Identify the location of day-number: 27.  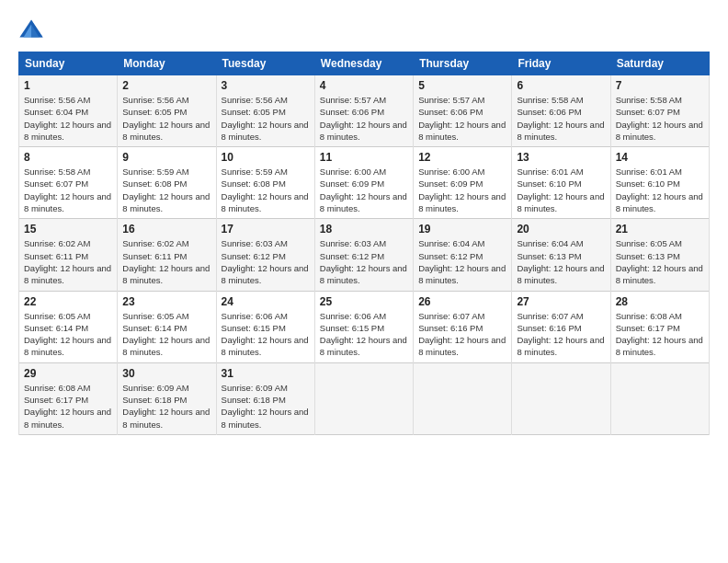
(561, 302).